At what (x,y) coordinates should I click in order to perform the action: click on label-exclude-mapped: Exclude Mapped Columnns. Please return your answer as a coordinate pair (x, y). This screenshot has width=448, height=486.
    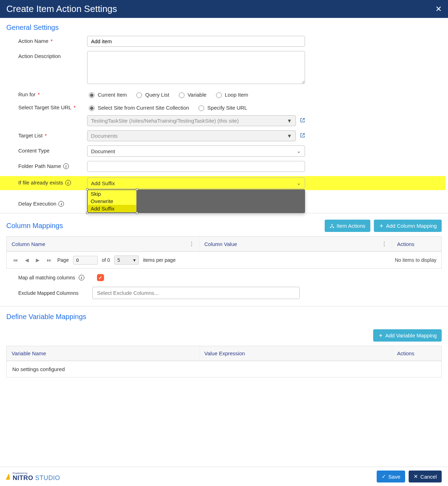
    Looking at the image, I should click on (48, 293).